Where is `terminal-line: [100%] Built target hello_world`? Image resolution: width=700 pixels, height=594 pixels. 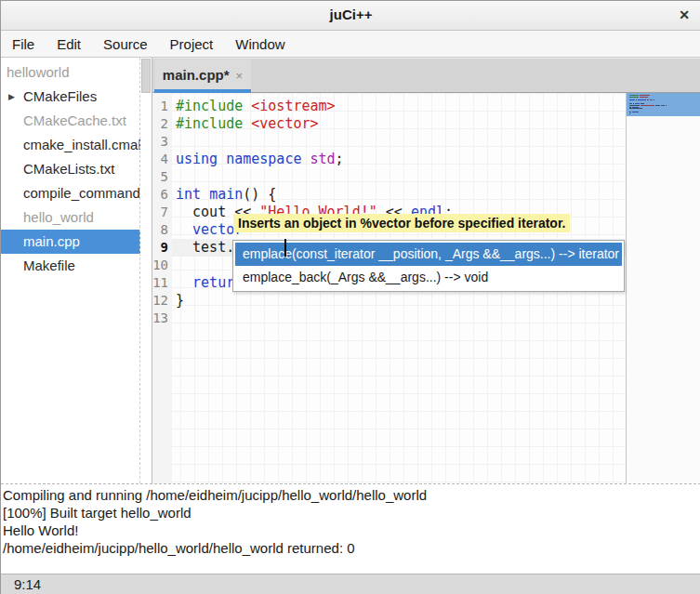
terminal-line: [100%] Built target hello_world is located at coordinates (351, 513).